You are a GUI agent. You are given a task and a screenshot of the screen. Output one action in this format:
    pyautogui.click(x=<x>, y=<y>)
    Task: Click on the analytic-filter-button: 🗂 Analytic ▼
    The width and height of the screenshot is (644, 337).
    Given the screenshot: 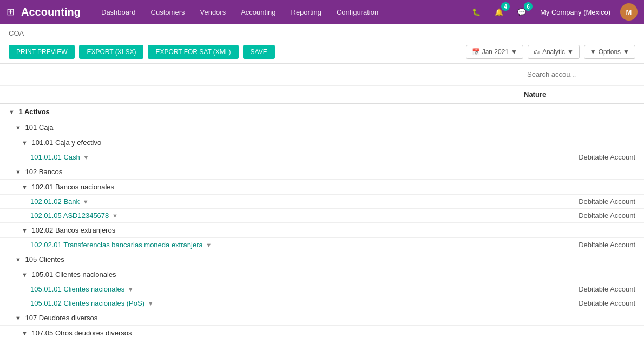 What is the action you would take?
    pyautogui.click(x=554, y=52)
    